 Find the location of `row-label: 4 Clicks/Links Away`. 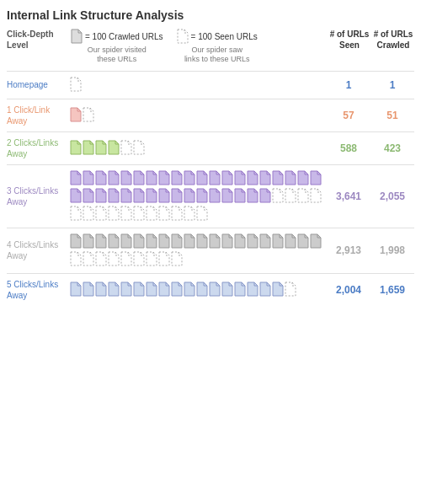

row-label: 4 Clicks/Links Away is located at coordinates (39, 250).